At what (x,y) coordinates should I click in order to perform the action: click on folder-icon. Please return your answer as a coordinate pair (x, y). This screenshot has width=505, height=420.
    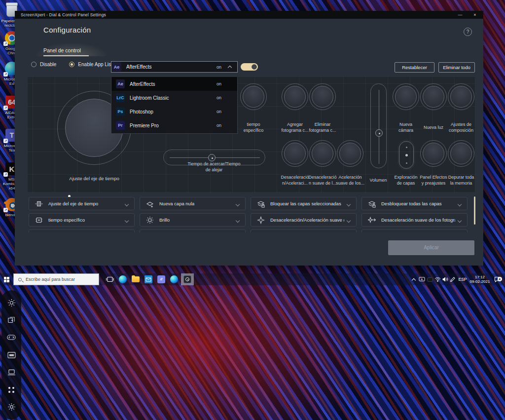
    Looking at the image, I should click on (136, 279).